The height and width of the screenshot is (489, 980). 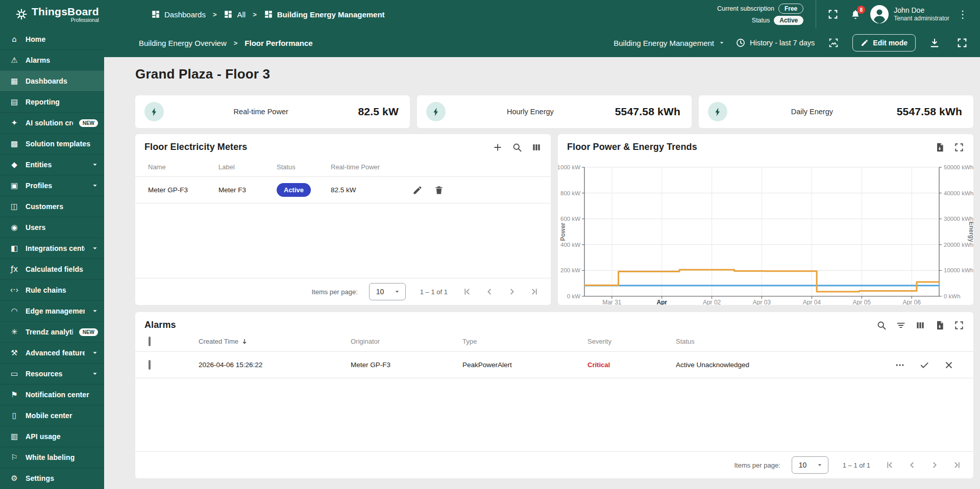 I want to click on sidebar-item-dashboards: ▦Dashboards, so click(x=52, y=81).